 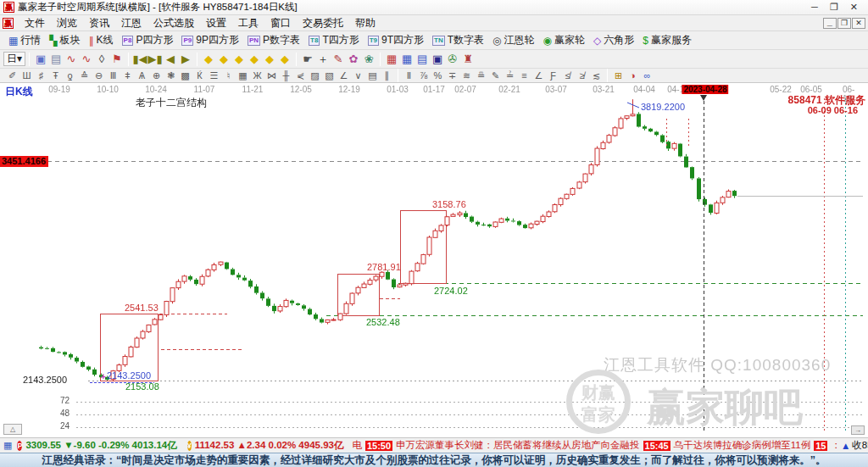 I want to click on scroll-right-button: →, so click(x=858, y=431).